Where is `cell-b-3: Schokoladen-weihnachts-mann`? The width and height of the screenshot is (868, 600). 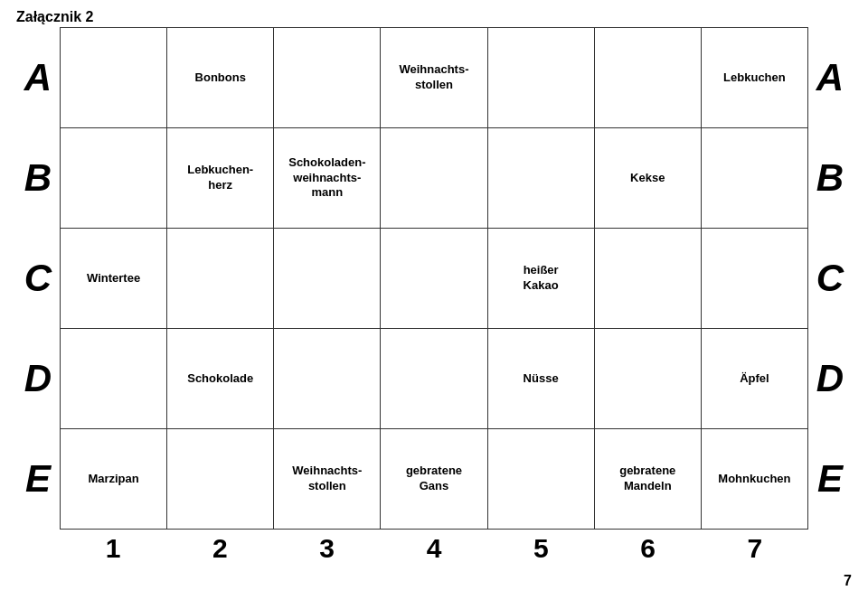 cell-b-3: Schokoladen-weihnachts-mann is located at coordinates (327, 179).